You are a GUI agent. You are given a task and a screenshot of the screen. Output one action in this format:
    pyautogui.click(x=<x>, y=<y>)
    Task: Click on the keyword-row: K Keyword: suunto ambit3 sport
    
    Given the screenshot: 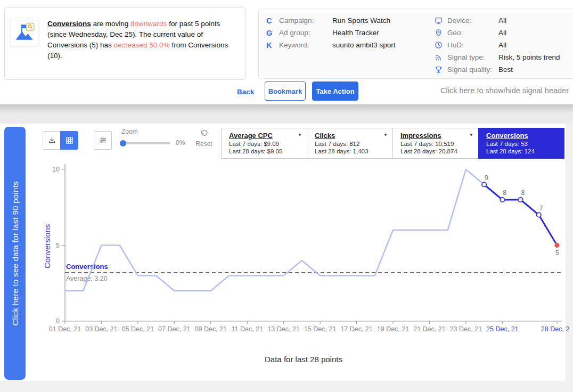 What is the action you would take?
    pyautogui.click(x=346, y=45)
    